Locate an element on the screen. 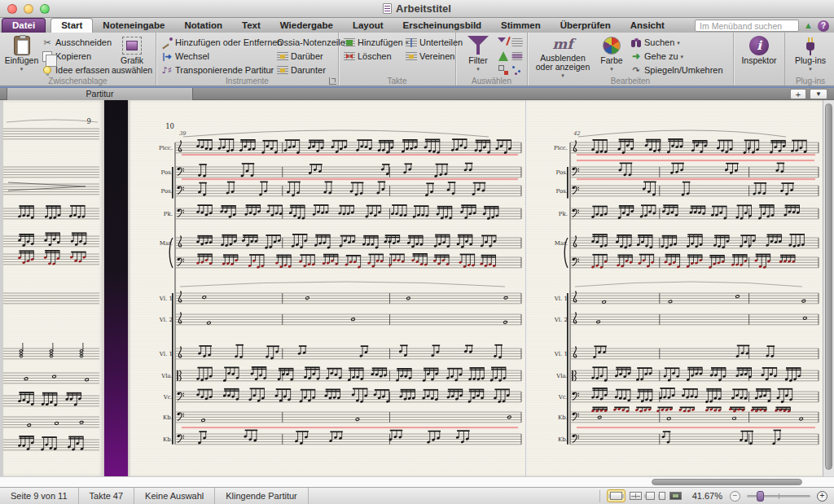 This screenshot has width=834, height=504. zoom-in-button: + is located at coordinates (823, 497).